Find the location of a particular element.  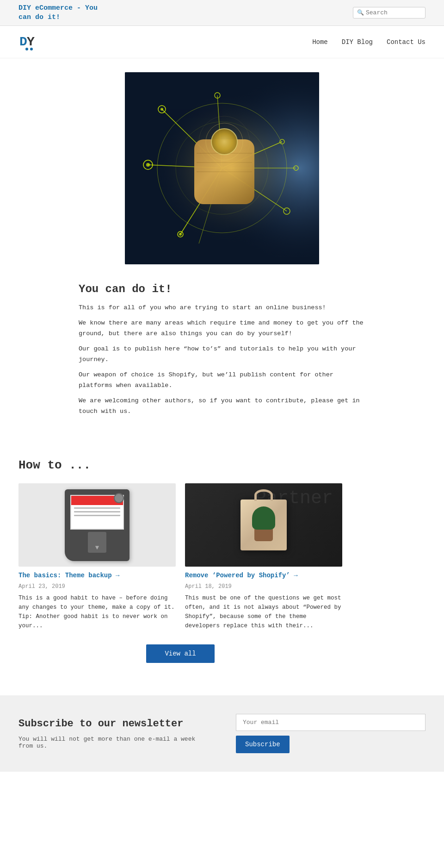

blog-grid: The basics: Theme backup → April 23, 201… is located at coordinates (180, 557).